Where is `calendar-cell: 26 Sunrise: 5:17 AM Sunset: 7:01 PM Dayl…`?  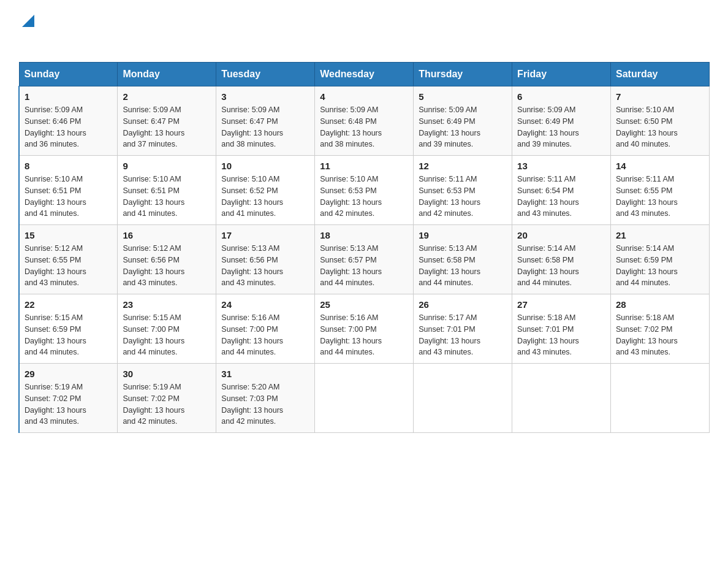 calendar-cell: 26 Sunrise: 5:17 AM Sunset: 7:01 PM Dayl… is located at coordinates (463, 329).